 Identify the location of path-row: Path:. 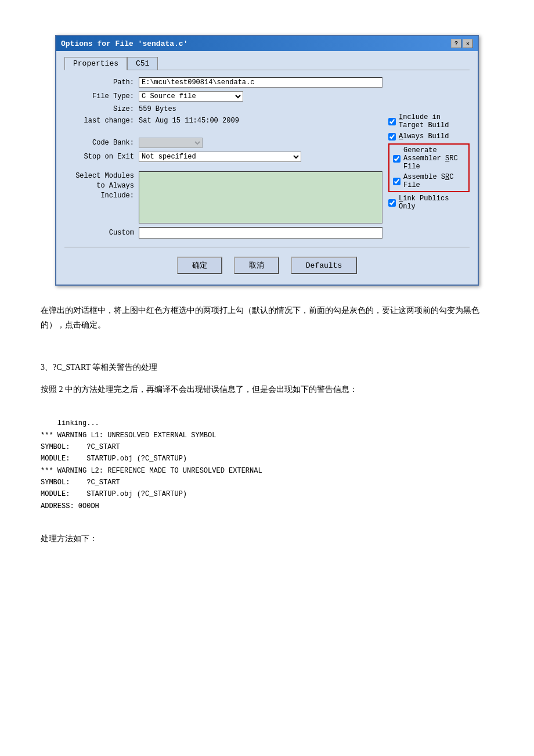
(223, 82).